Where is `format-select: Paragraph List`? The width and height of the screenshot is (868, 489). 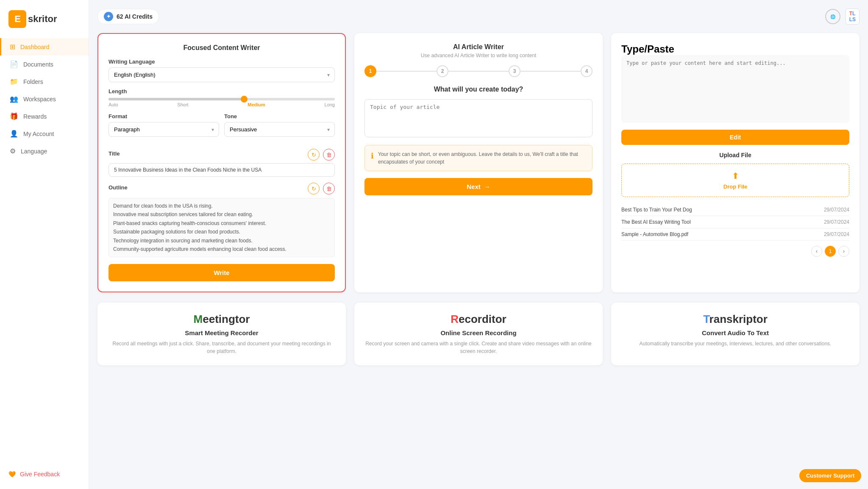
format-select: Paragraph List is located at coordinates (164, 130).